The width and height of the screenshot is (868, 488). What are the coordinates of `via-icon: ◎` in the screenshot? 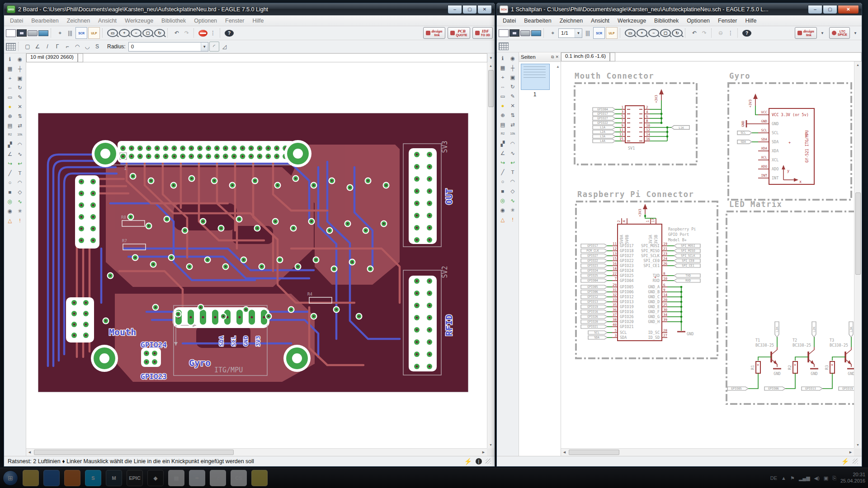 It's located at (503, 201).